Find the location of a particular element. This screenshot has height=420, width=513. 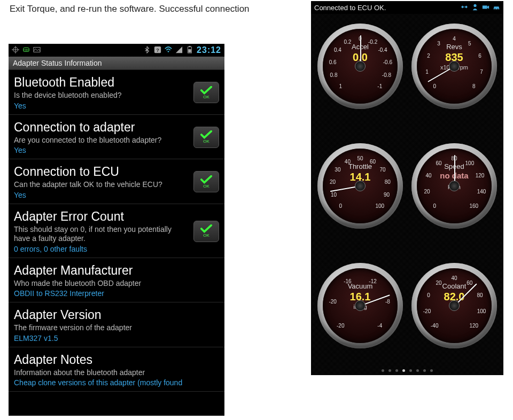

status-item: Connection to ECUCan the adapter talk OK… is located at coordinates (116, 182).